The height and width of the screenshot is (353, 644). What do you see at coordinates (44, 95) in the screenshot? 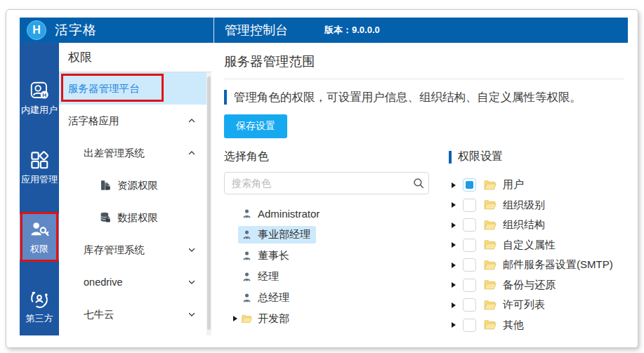
I see `svg-text: H` at bounding box center [44, 95].